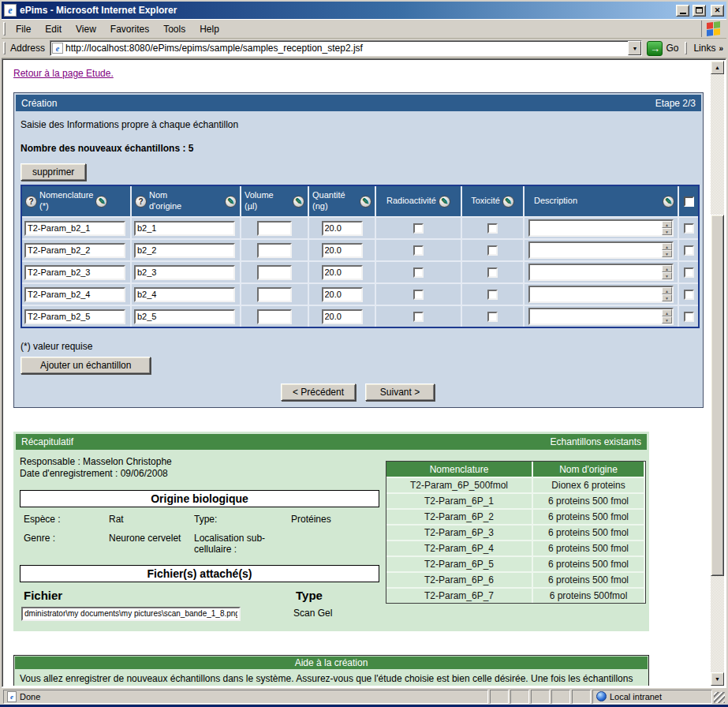  What do you see at coordinates (331, 663) in the screenshot?
I see `aide-panel-header: Aide à la création` at bounding box center [331, 663].